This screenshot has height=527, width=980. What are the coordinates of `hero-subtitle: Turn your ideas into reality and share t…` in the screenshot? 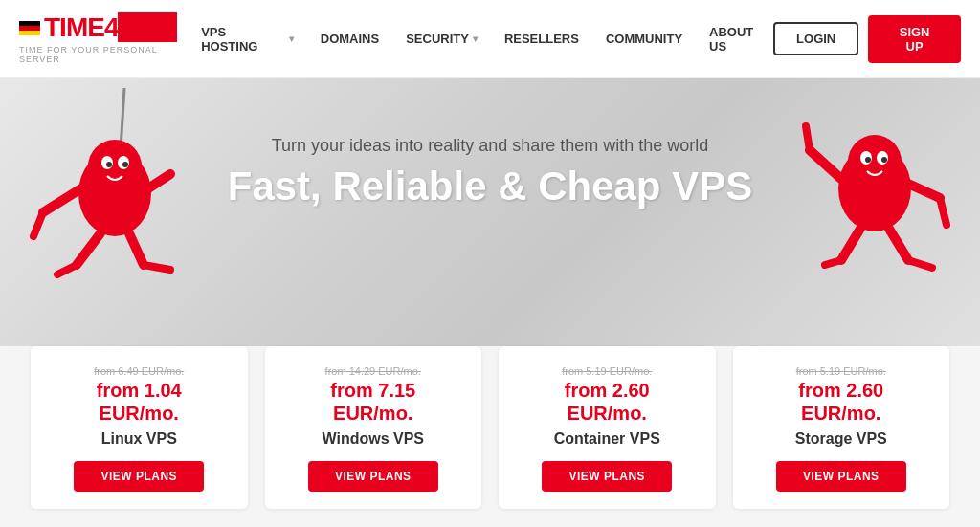 It's located at (490, 145).